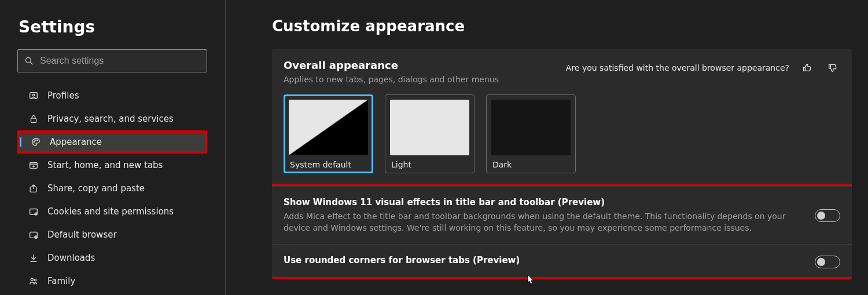 This screenshot has height=295, width=868. Describe the element at coordinates (531, 128) in the screenshot. I see `theme-preview-dark` at that location.